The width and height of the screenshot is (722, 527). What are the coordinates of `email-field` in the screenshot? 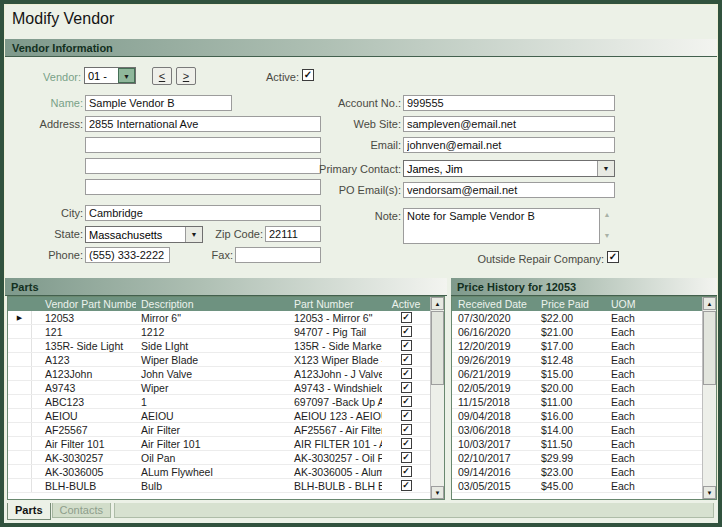 It's located at (509, 145).